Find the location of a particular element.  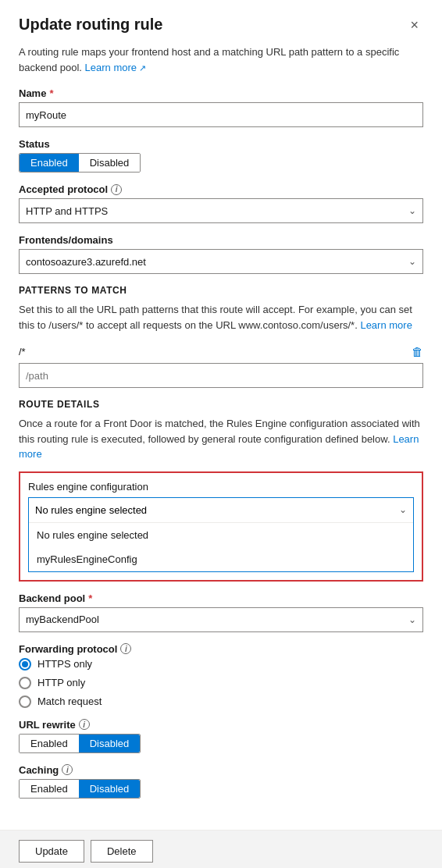

pattern-value: /* is located at coordinates (216, 351).